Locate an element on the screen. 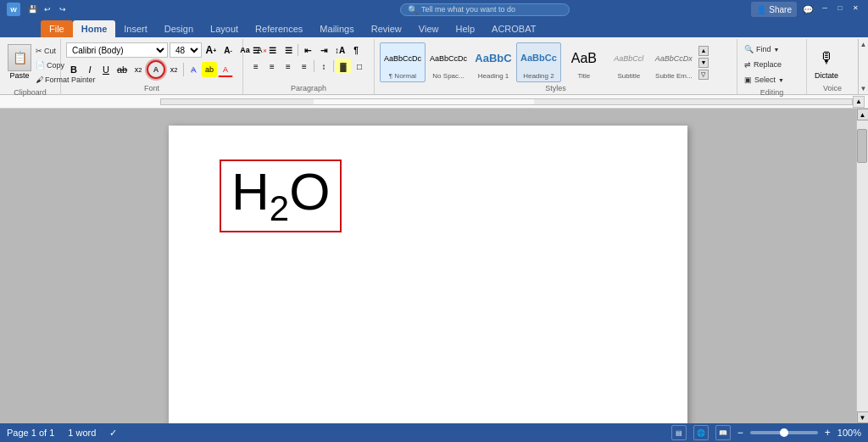  shading-button: ▓ is located at coordinates (343, 66).